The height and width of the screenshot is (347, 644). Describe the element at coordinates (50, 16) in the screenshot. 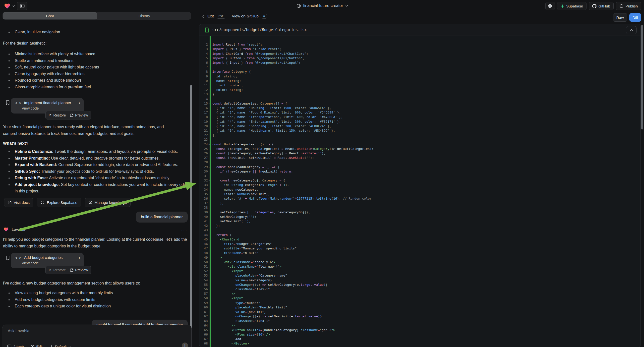

I see `tab-chat: Chat` at that location.